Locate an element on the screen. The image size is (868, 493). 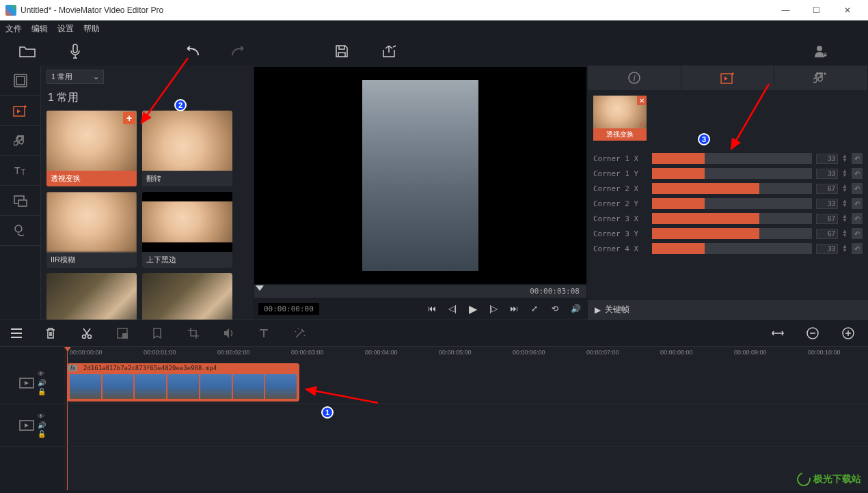
minimize-button: — is located at coordinates (786, 10).